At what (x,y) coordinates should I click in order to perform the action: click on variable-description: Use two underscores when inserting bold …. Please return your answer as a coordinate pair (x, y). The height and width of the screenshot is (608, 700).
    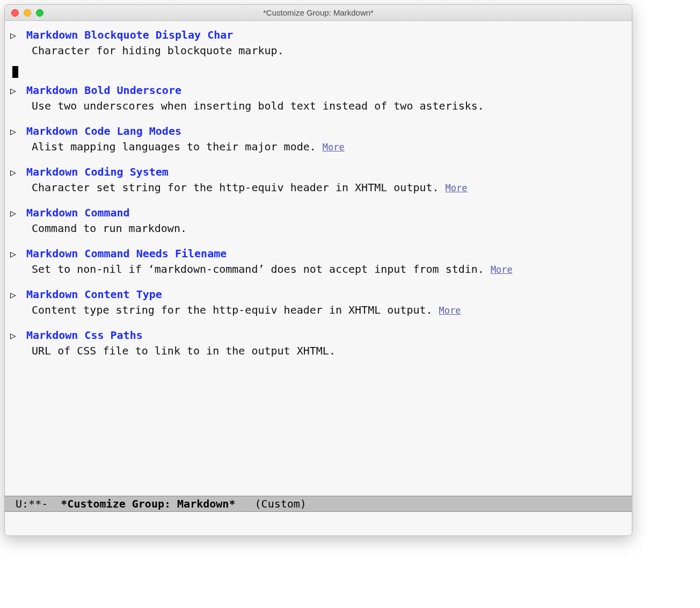
    Looking at the image, I should click on (247, 106).